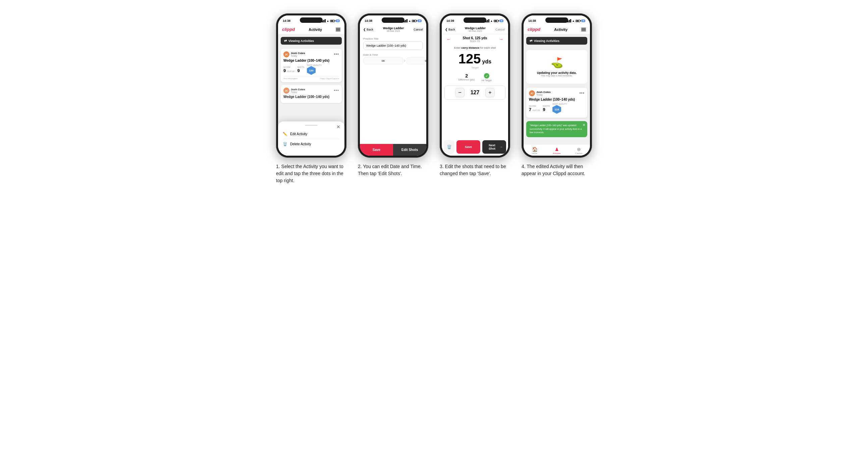  What do you see at coordinates (576, 21) in the screenshot?
I see `status-icons-4: ▲ 38` at bounding box center [576, 21].